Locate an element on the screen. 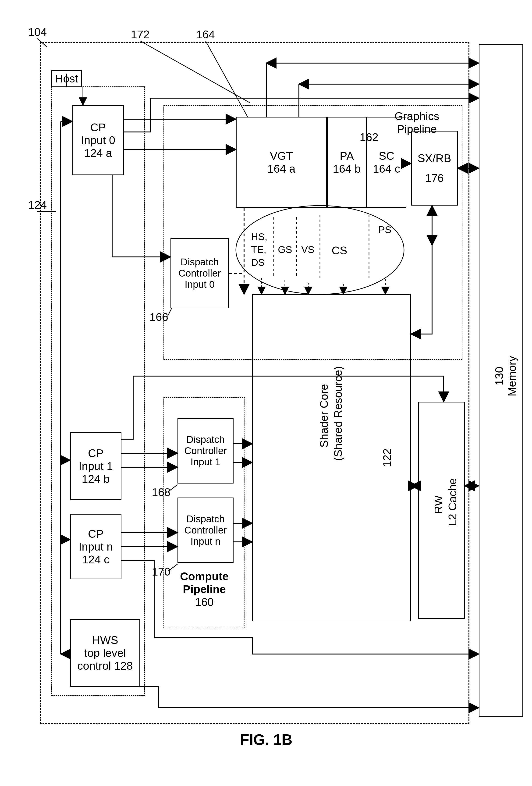 The height and width of the screenshot is (786, 532). shader-core-ref: 122 is located at coordinates (387, 458).